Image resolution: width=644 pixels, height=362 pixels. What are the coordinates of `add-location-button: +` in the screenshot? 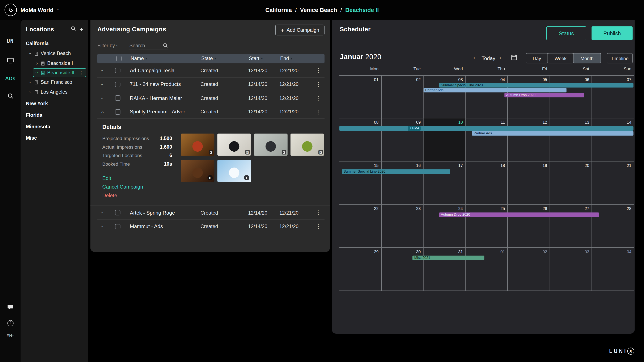 It's located at (82, 29).